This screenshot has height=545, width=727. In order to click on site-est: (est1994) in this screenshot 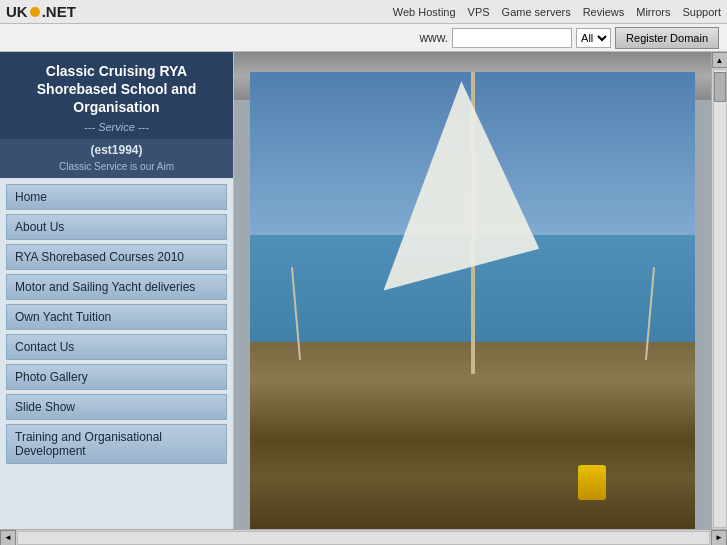, I will do `click(116, 150)`.